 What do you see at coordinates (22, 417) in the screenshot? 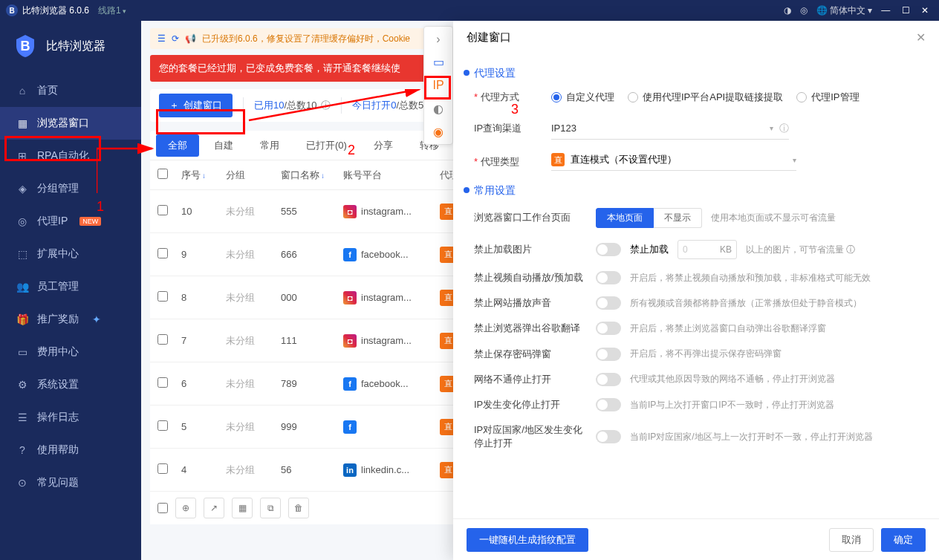
I see `list-icon: ☰` at bounding box center [22, 417].